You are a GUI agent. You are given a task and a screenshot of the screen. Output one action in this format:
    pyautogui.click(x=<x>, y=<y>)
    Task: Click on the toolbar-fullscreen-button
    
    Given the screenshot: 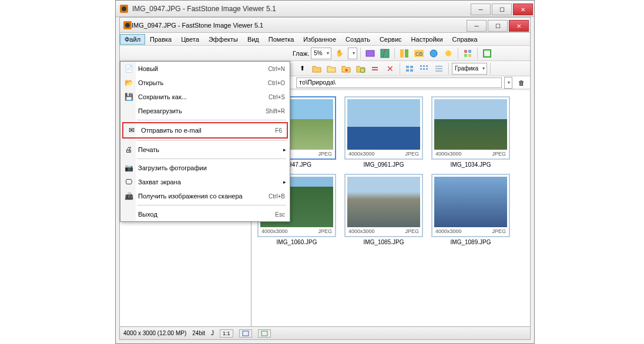 What is the action you would take?
    pyautogui.click(x=487, y=53)
    